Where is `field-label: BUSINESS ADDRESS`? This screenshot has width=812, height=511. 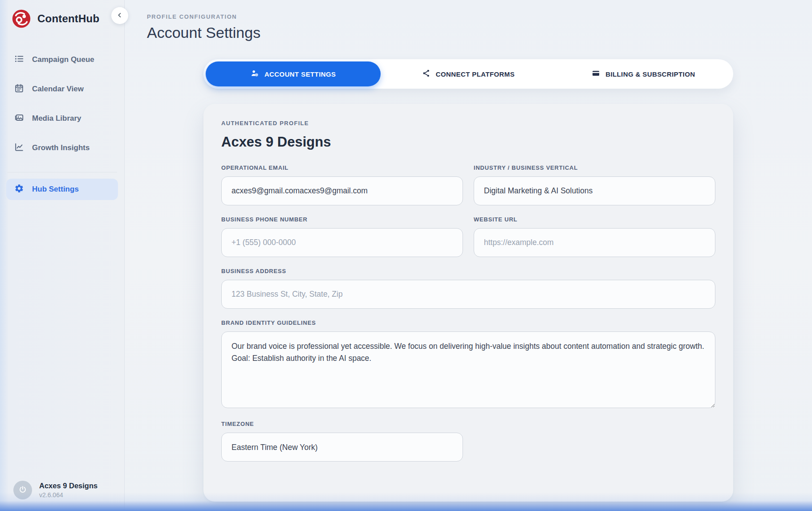
field-label: BUSINESS ADDRESS is located at coordinates (468, 271).